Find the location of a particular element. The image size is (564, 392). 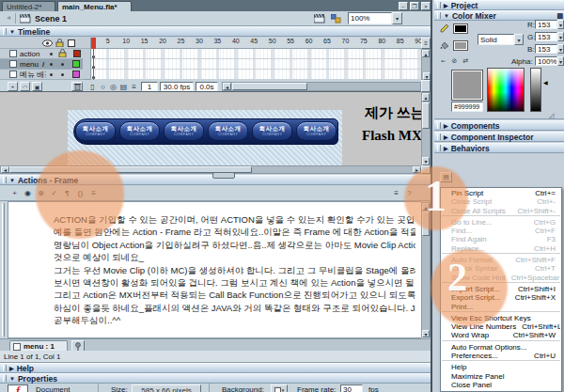

reference-icon: ? is located at coordinates (410, 194).